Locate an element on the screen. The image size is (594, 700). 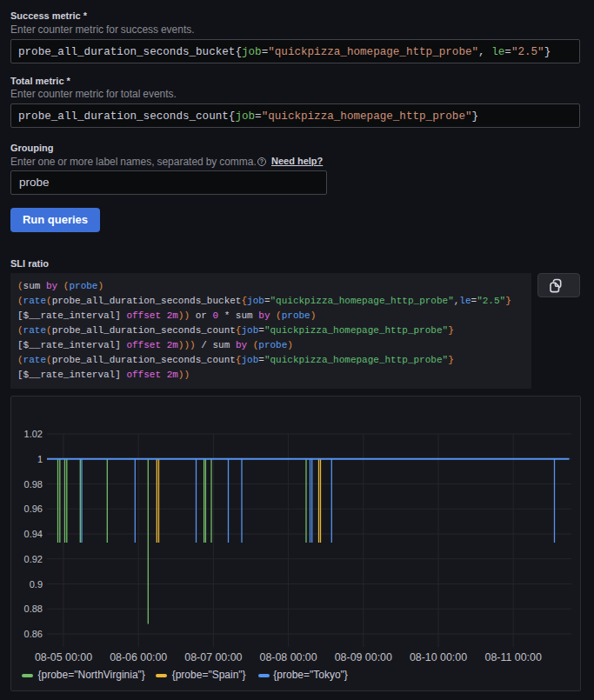
svg-text: 0.92 is located at coordinates (33, 559).